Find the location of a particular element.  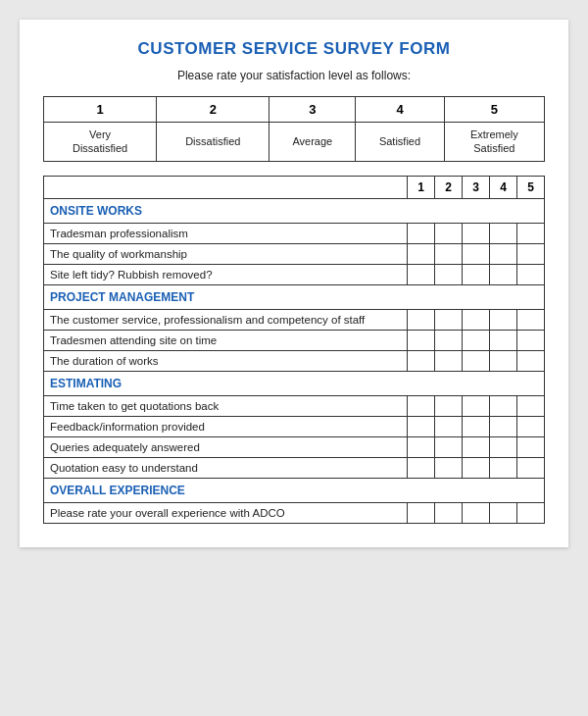

question-row: Time taken to get quotations back is located at coordinates (294, 406).